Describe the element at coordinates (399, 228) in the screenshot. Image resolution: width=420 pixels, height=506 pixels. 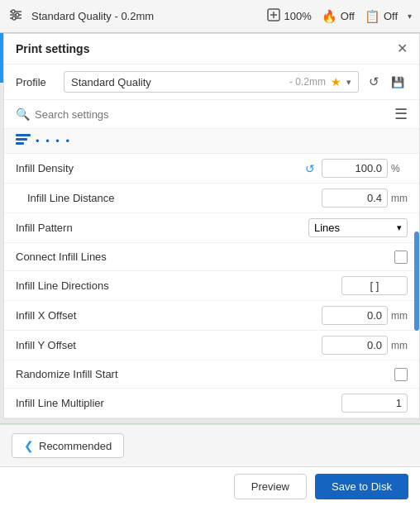
I see `infill-pattern-chevron: ▾` at that location.